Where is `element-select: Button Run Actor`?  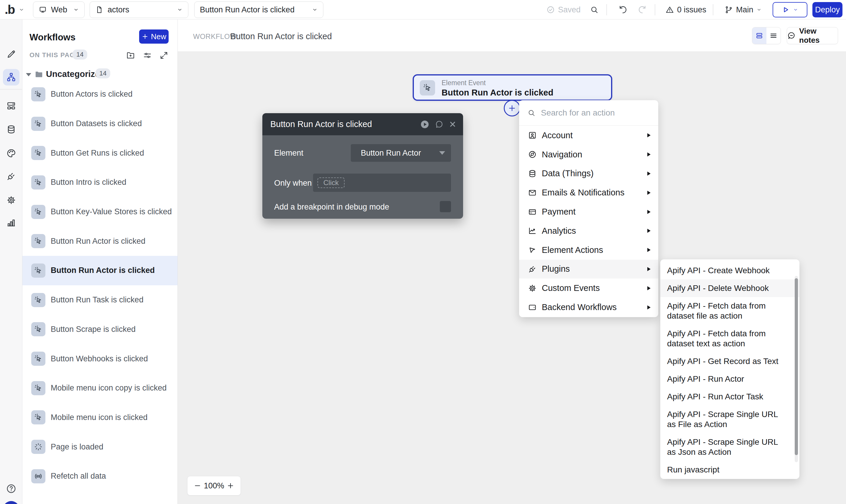
element-select: Button Run Actor is located at coordinates (401, 153).